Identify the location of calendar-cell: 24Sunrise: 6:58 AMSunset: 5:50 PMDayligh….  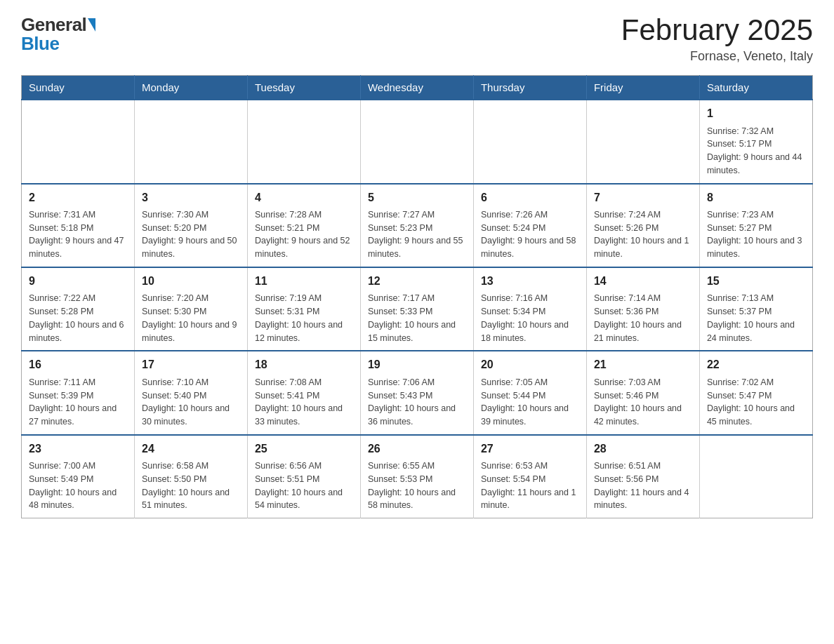
(191, 477).